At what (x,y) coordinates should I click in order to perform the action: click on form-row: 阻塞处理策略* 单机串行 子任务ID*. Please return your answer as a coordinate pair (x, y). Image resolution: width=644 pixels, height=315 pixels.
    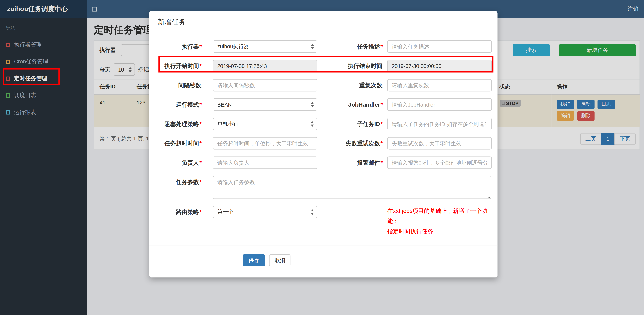
    Looking at the image, I should click on (324, 124).